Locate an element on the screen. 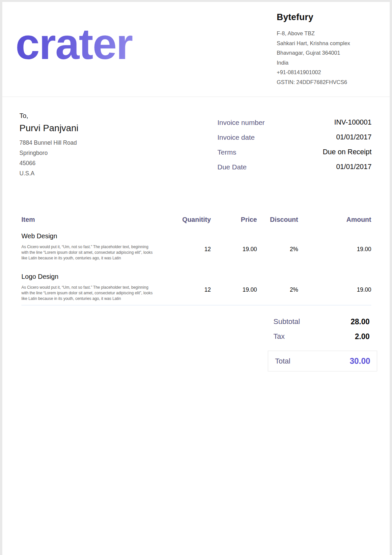 This screenshot has width=392, height=555. table-bottom-divider is located at coordinates (196, 305).